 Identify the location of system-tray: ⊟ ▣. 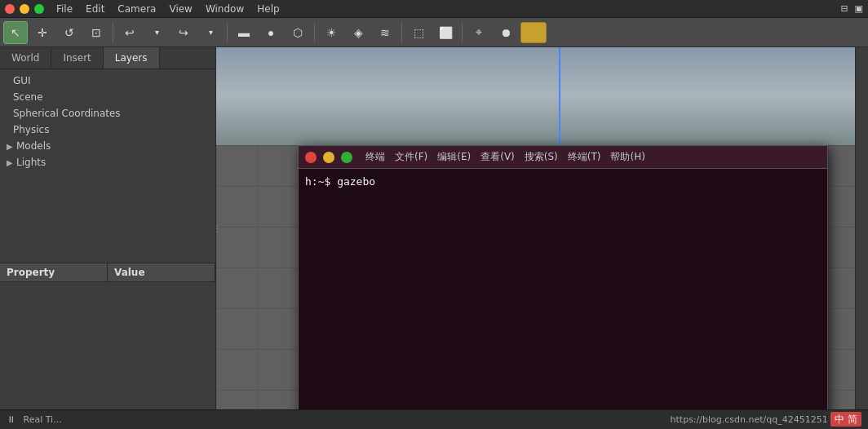
(852, 8).